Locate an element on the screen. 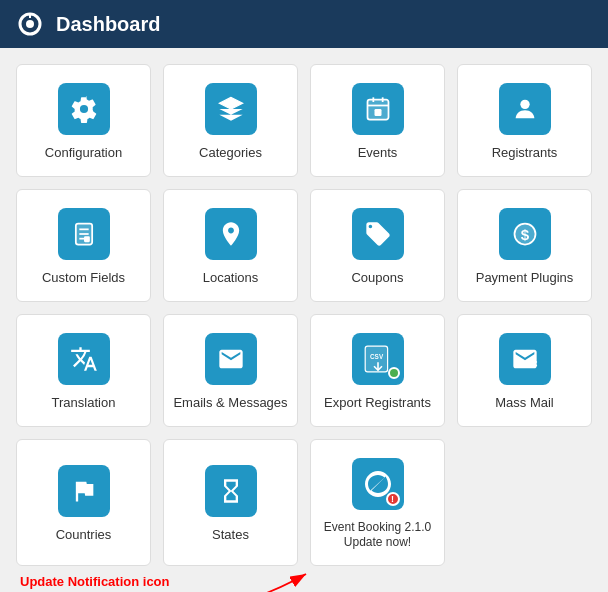 This screenshot has width=608, height=592. page-title: Dashboard is located at coordinates (108, 24).